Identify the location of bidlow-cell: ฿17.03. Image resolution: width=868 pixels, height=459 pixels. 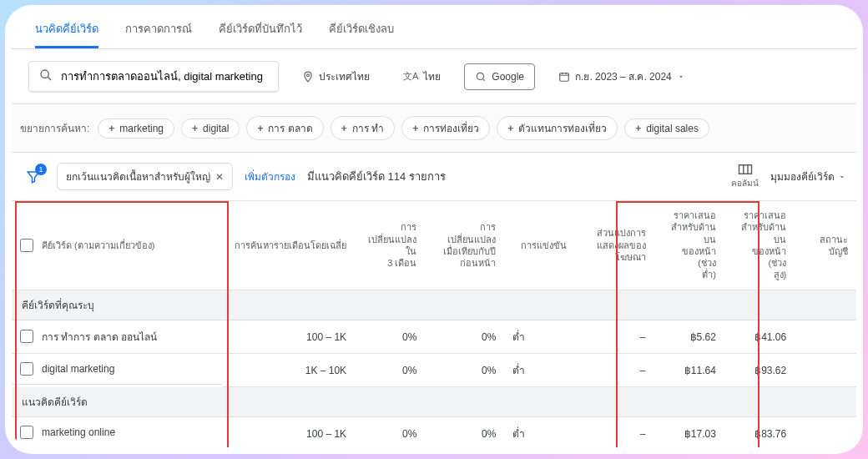
(689, 432).